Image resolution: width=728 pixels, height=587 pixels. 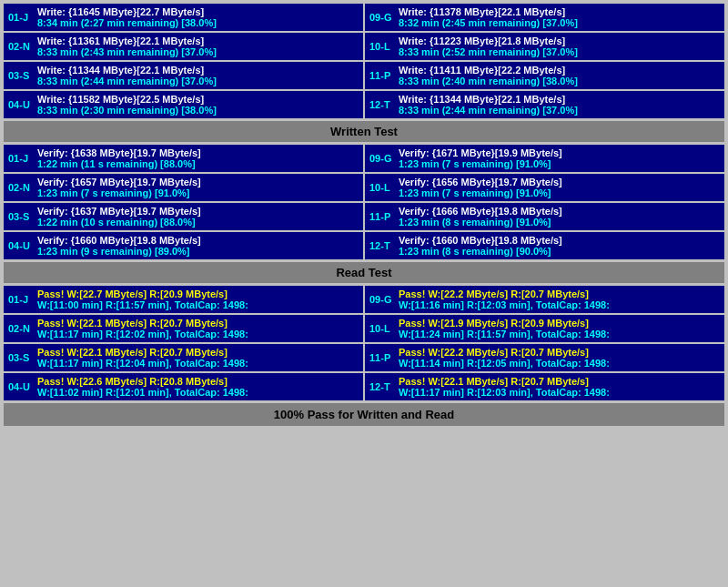 I want to click on cell-text: Write: {11645 MByte}[22.7 MByte/s] 8:34 …, so click(x=127, y=17).